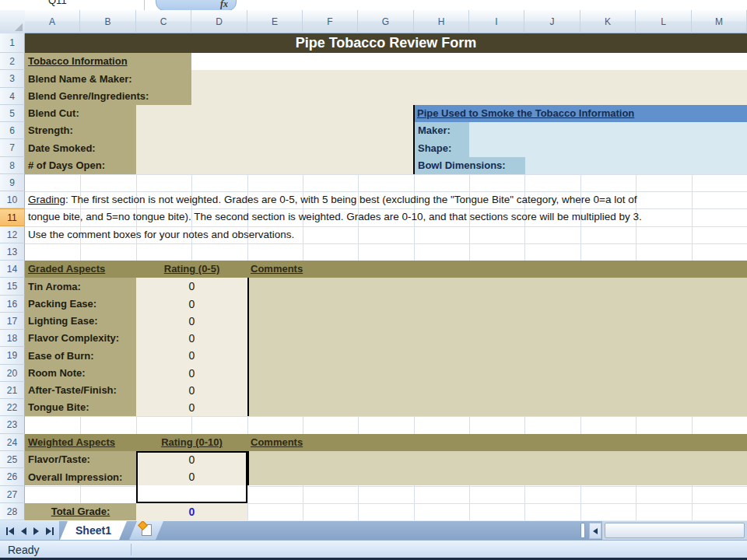 The image size is (747, 560). What do you see at coordinates (12, 61) in the screenshot?
I see `row-header-2: 2` at bounding box center [12, 61].